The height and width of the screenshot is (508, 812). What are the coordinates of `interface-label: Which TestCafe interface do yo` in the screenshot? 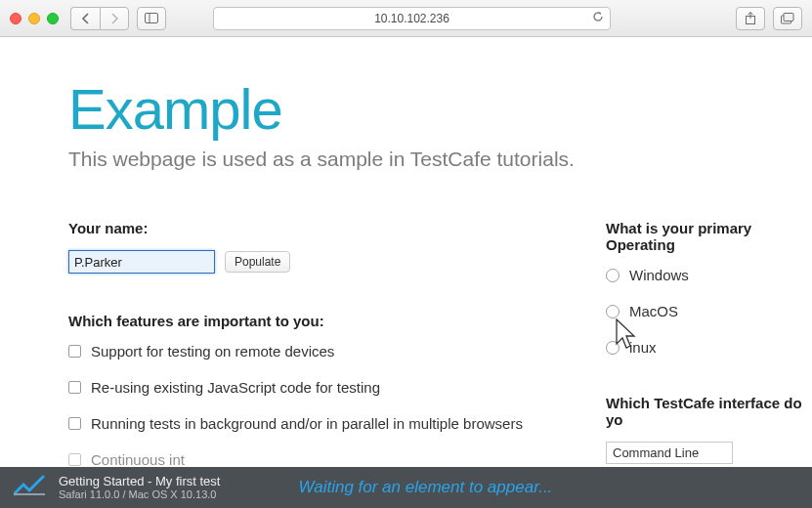 It's located at (709, 411).